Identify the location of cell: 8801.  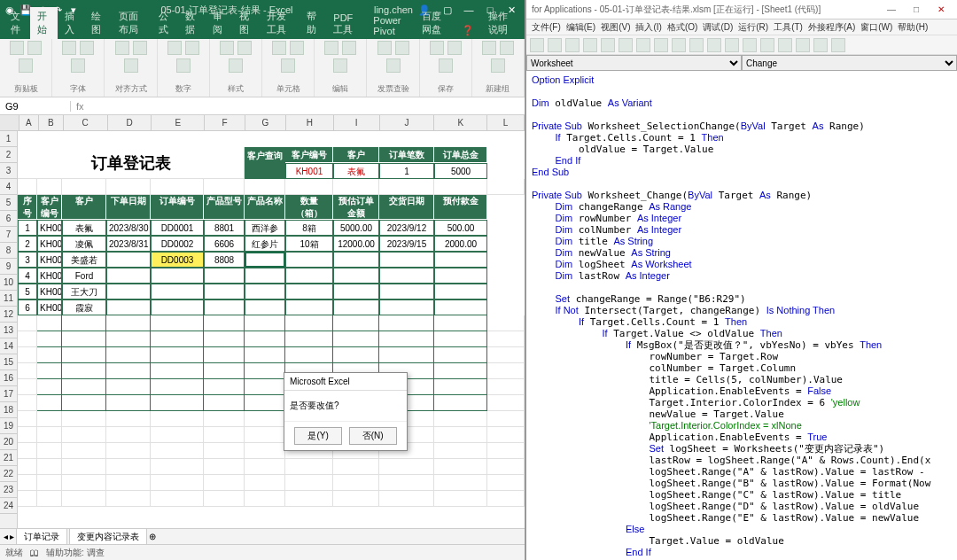
(224, 228).